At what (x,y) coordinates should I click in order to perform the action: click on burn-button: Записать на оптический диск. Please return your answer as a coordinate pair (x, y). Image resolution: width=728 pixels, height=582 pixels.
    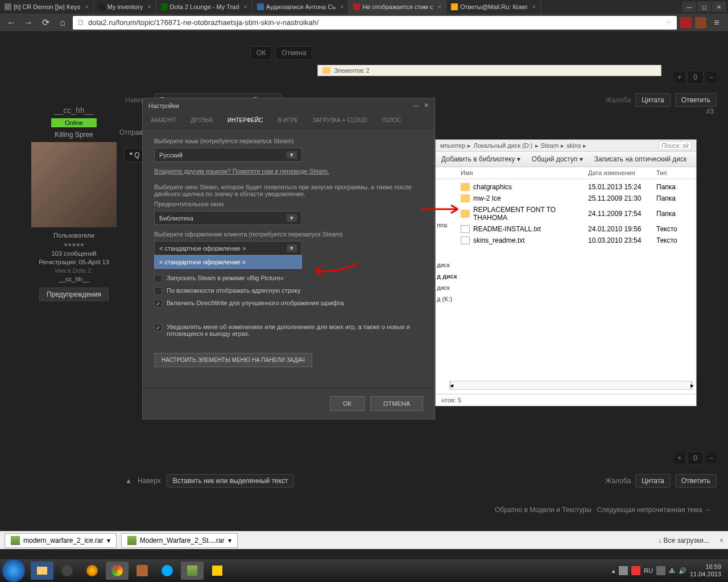
    Looking at the image, I should click on (640, 159).